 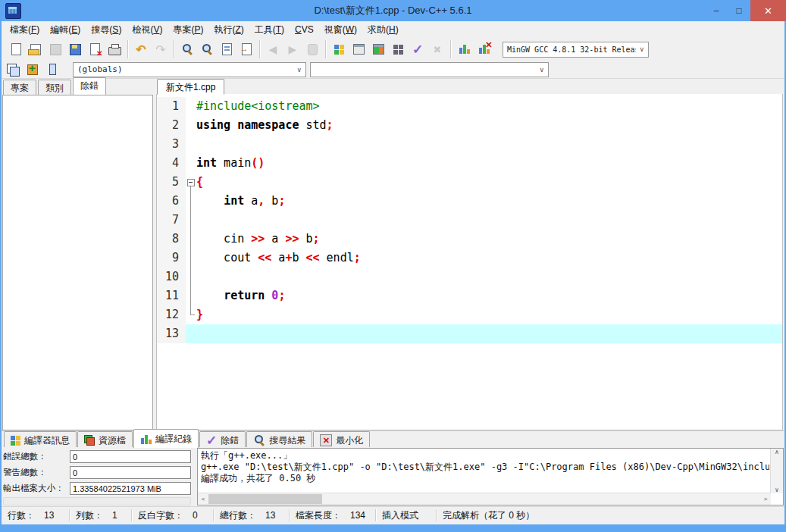 What do you see at coordinates (470, 220) in the screenshot?
I see `code-line-7: 7` at bounding box center [470, 220].